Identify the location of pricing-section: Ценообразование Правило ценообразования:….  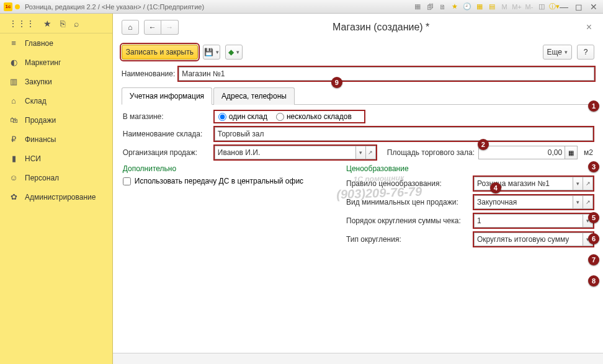
(470, 208).